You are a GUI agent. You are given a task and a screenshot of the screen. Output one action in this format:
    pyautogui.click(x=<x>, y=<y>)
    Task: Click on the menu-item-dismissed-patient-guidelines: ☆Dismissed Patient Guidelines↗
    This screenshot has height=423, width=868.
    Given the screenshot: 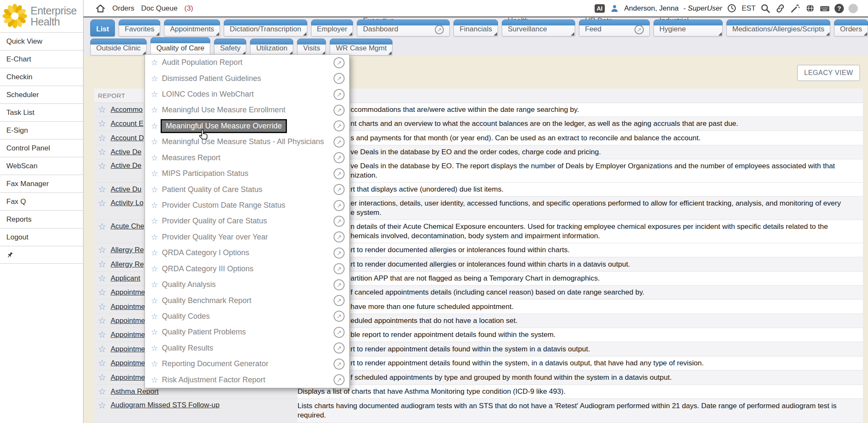 What is the action you would take?
    pyautogui.click(x=247, y=78)
    